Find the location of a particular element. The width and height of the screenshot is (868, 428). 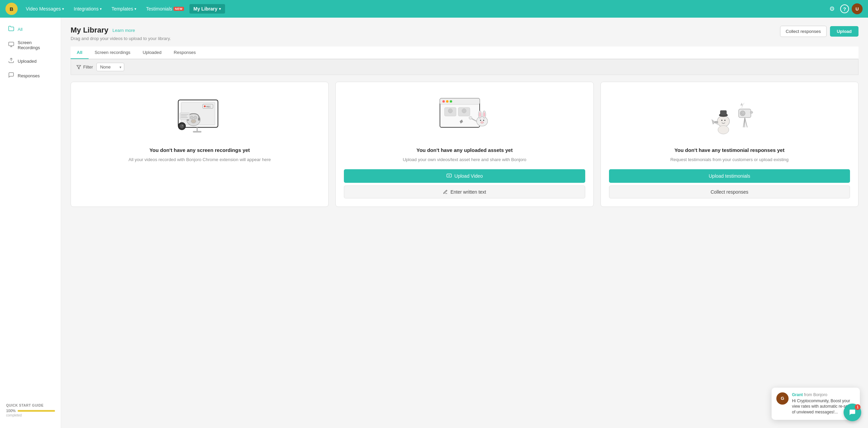

page-subtitle: Drag and drop your videos to upload to y… is located at coordinates (121, 39).